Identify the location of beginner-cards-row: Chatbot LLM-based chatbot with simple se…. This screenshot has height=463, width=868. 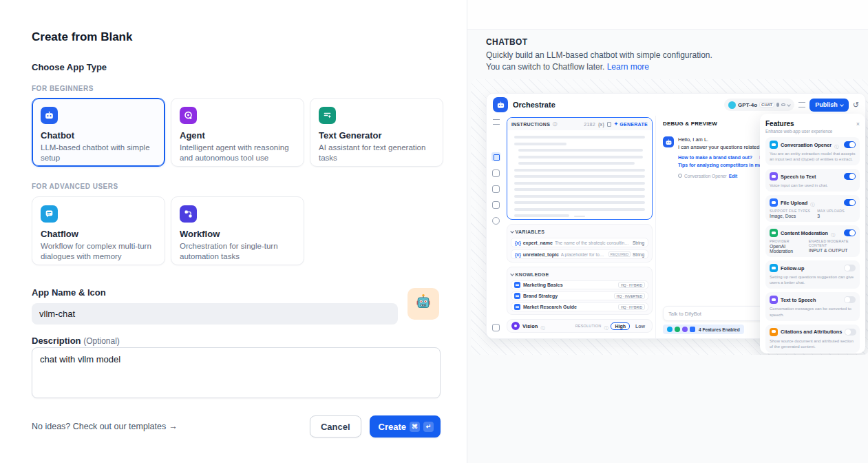
(237, 132).